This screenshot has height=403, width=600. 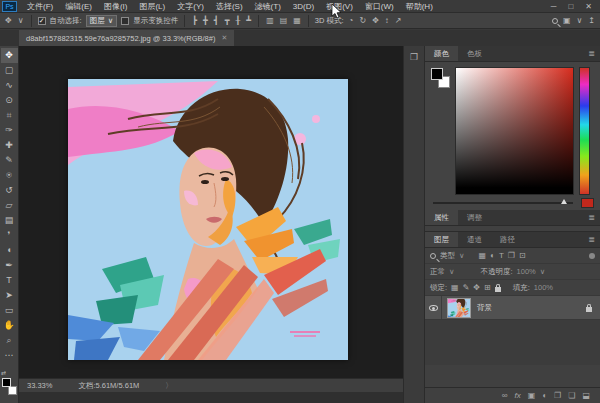 What do you see at coordinates (492, 256) in the screenshot?
I see `filter-adjustment-layers-icon: ◐` at bounding box center [492, 256].